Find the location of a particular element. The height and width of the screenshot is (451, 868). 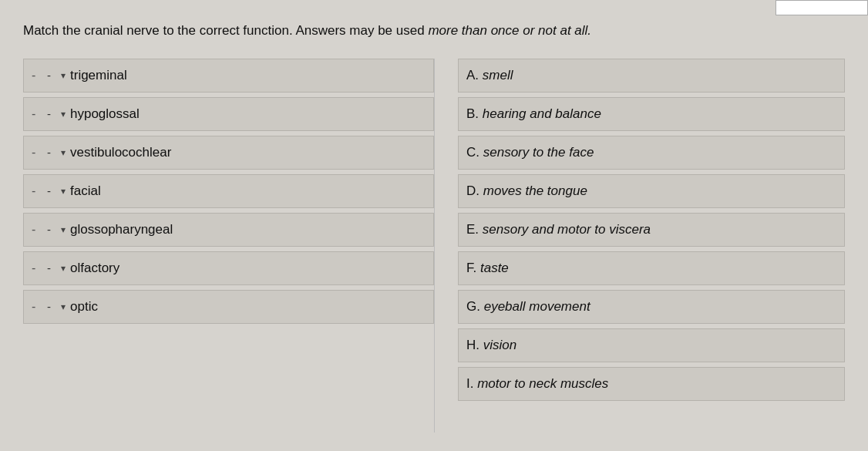

answer-item-G: G. eyeball movement is located at coordinates (651, 307).